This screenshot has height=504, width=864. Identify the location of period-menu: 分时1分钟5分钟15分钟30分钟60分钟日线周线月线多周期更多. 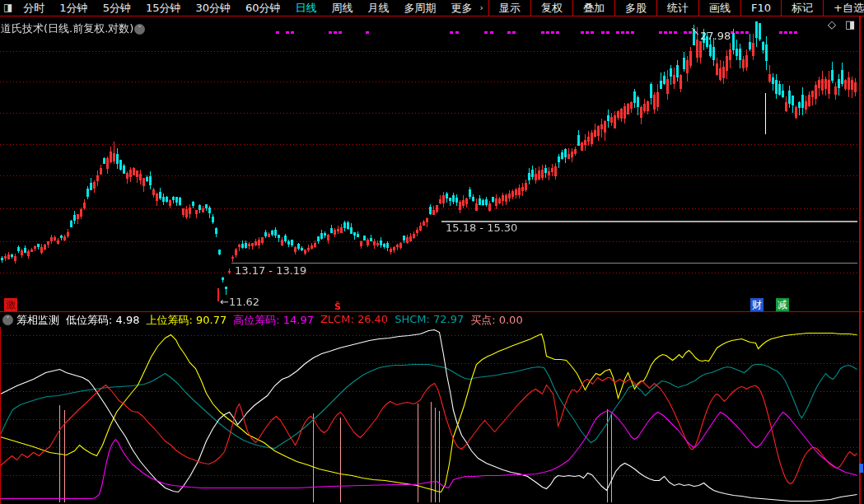
(247, 8).